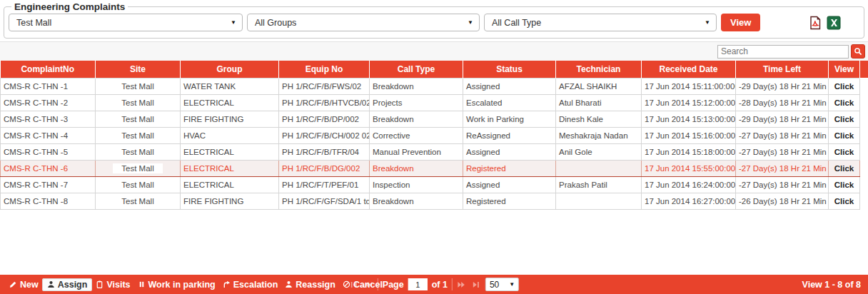 This screenshot has height=294, width=868. I want to click on cell-equip-no: PH 1/RC/F/B/TFR/04, so click(324, 151).